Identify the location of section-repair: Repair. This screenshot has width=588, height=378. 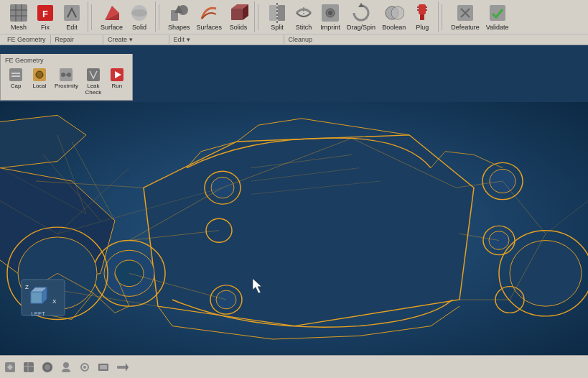
(78, 40).